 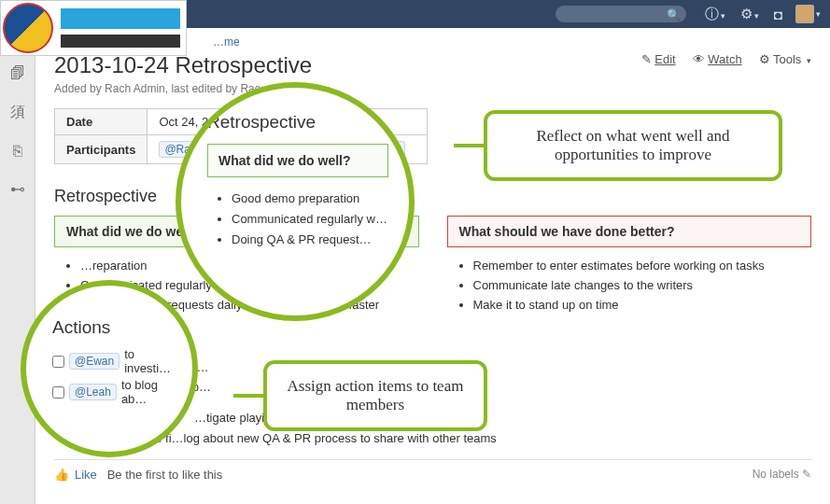 What do you see at coordinates (717, 60) in the screenshot?
I see `watch-link: 👁 Watch` at bounding box center [717, 60].